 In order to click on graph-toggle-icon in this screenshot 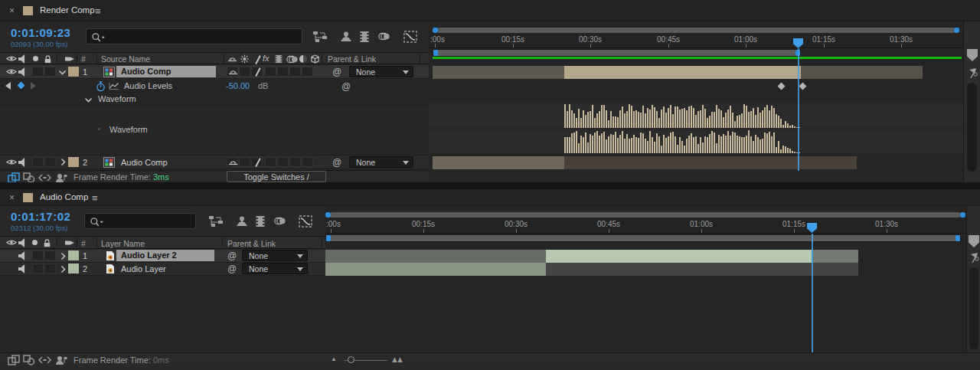, I will do `click(114, 87)`.